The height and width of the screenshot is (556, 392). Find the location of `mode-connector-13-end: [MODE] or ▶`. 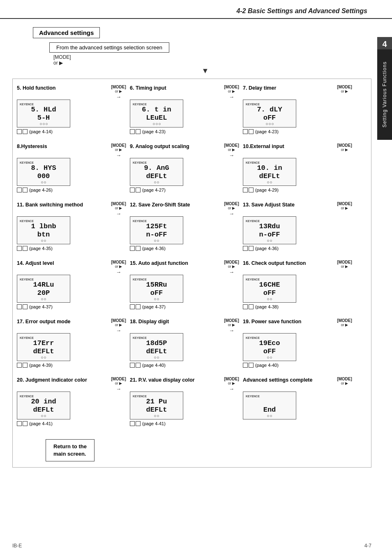

mode-connector-13-end: [MODE] or ▶ is located at coordinates (344, 214).